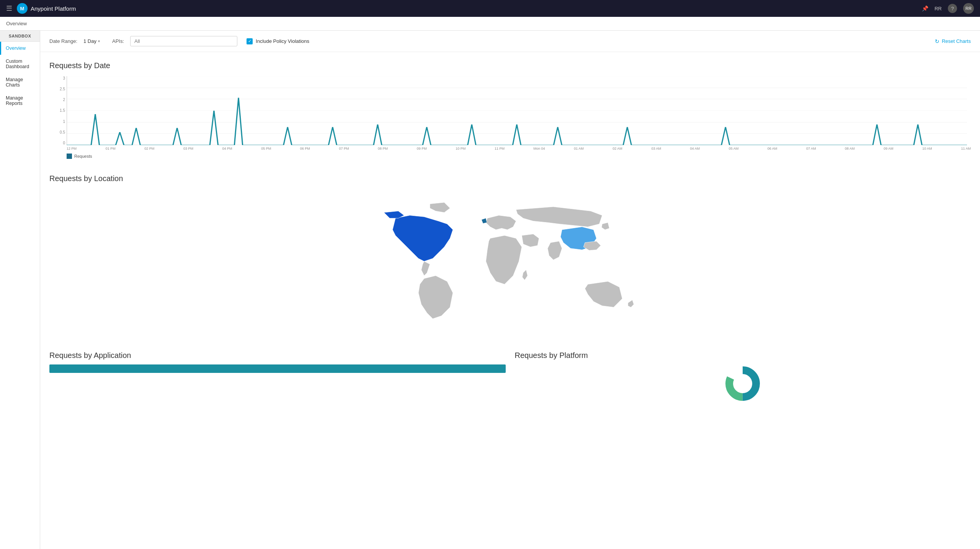 The height and width of the screenshot is (549, 980). I want to click on chart-legend: Requests, so click(519, 156).